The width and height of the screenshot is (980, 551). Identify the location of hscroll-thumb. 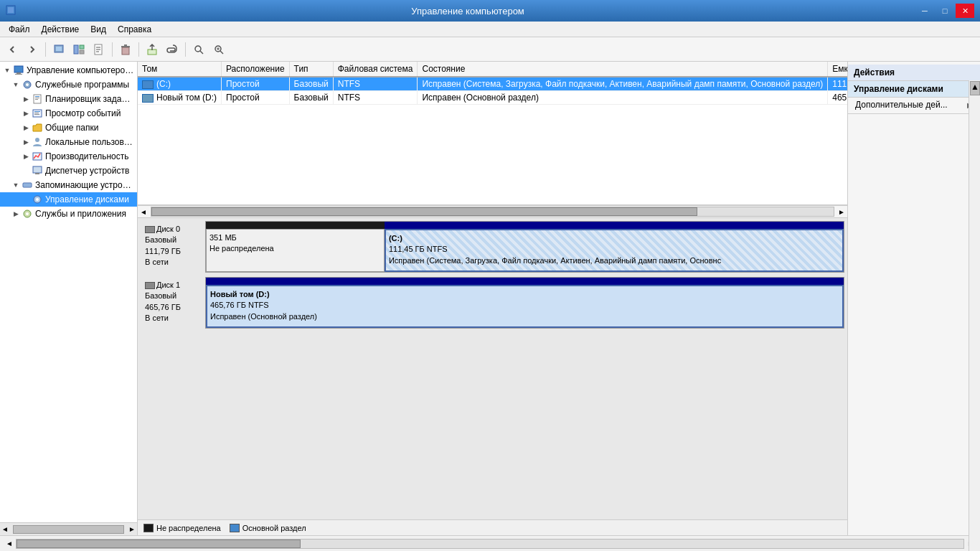
(425, 212).